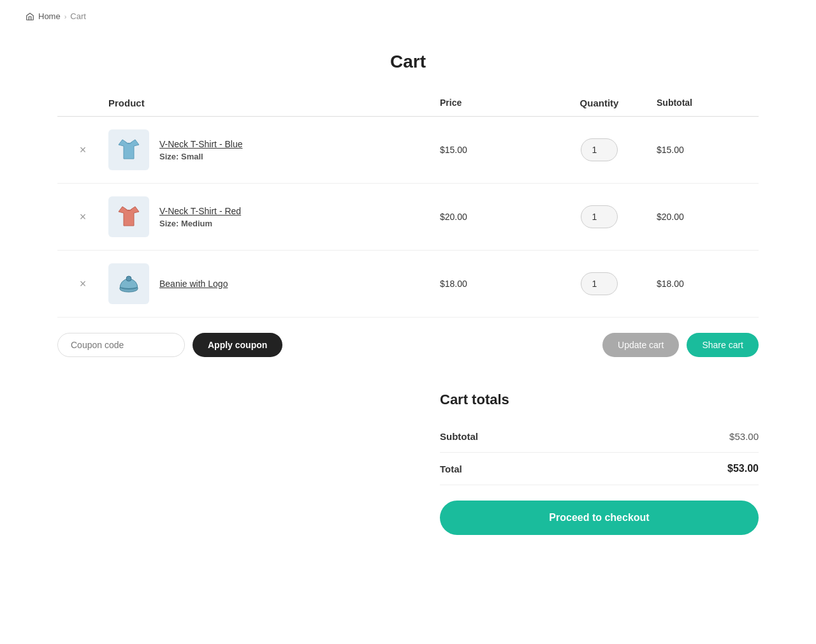 This screenshot has width=816, height=644. I want to click on home-icon, so click(30, 17).